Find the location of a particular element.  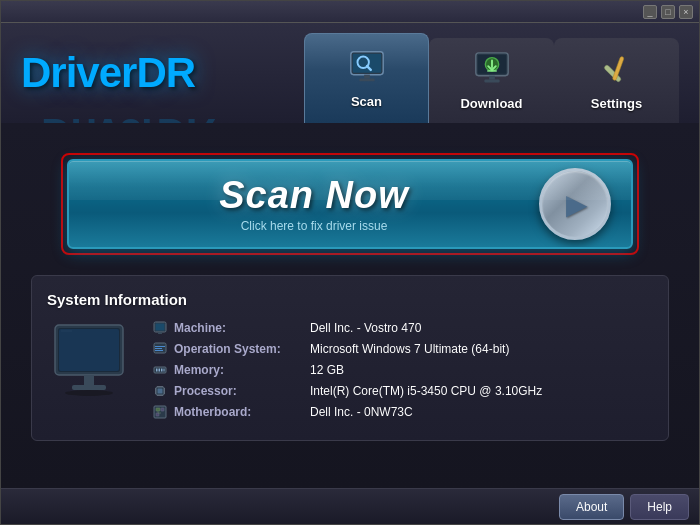

processor-value: Intel(R) Core(TM) i5-3450 CPU @ 3.10GHz is located at coordinates (426, 391).